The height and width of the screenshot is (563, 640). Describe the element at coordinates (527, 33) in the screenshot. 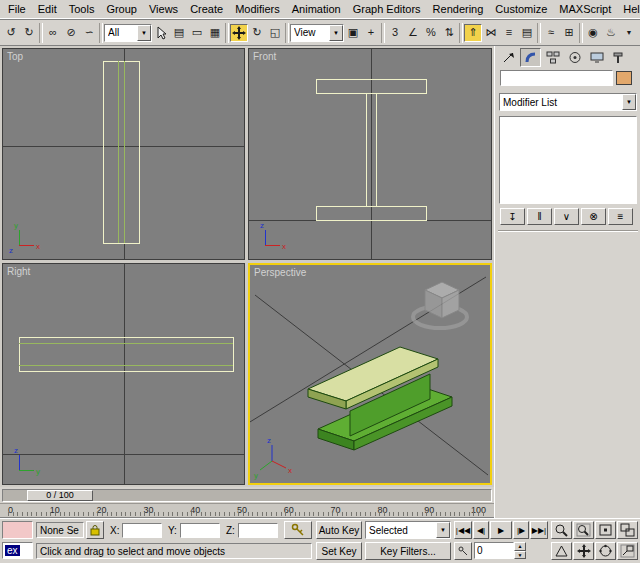

I see `layer-manager-icon: ▤` at that location.